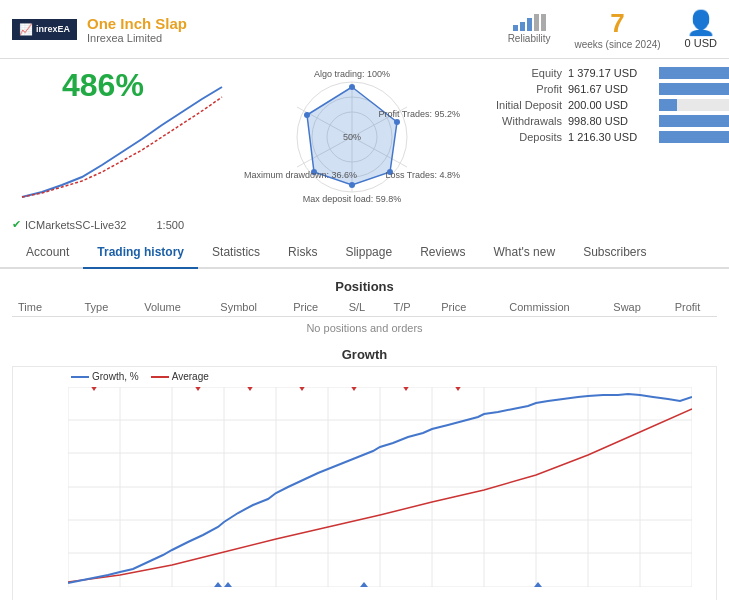 This screenshot has height=600, width=729. I want to click on radar-label-activity: Max deposit load: 59.8%, so click(352, 199).